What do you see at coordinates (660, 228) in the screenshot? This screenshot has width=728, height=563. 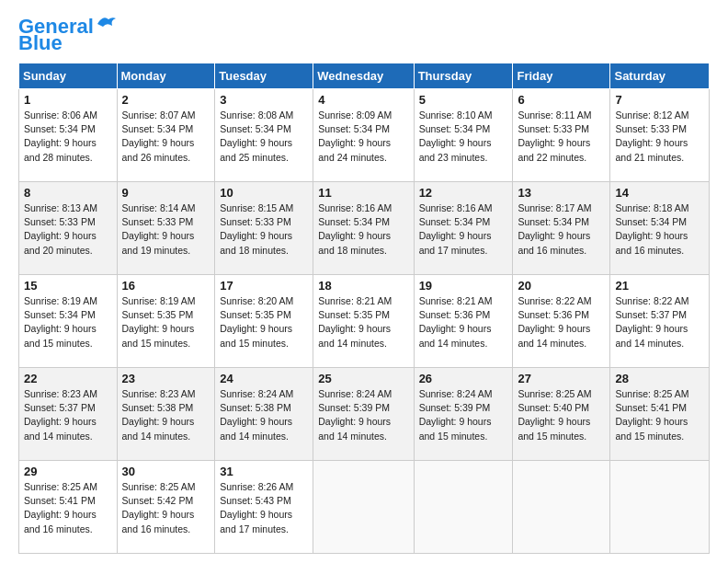 I see `calendar-cell: 14 Sunrise: 8:18 AM Sunset: 5:34 PM Dayl…` at bounding box center [660, 228].